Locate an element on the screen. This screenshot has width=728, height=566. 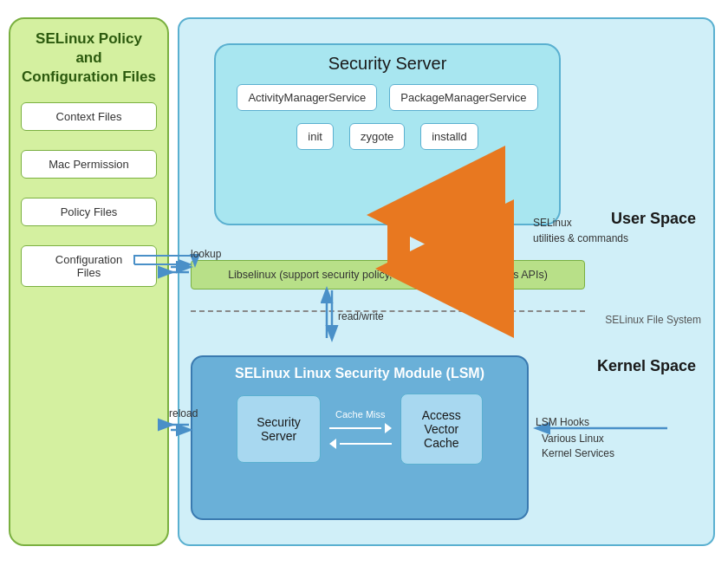
init-box: init is located at coordinates (315, 137).